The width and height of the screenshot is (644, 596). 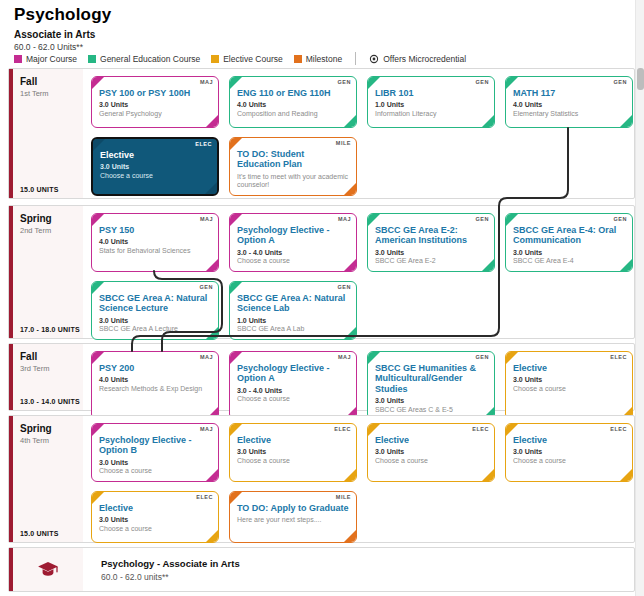 I want to click on legend-item-major: Major Course, so click(x=46, y=59).